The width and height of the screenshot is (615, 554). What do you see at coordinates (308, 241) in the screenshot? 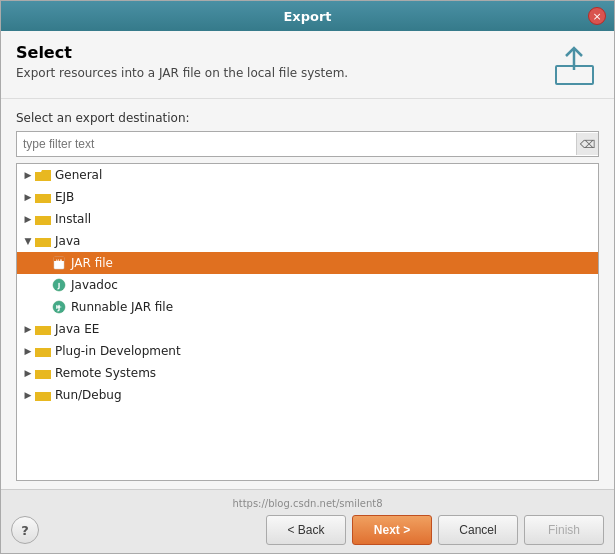
I see `tree-item: ▼ Java` at bounding box center [308, 241].